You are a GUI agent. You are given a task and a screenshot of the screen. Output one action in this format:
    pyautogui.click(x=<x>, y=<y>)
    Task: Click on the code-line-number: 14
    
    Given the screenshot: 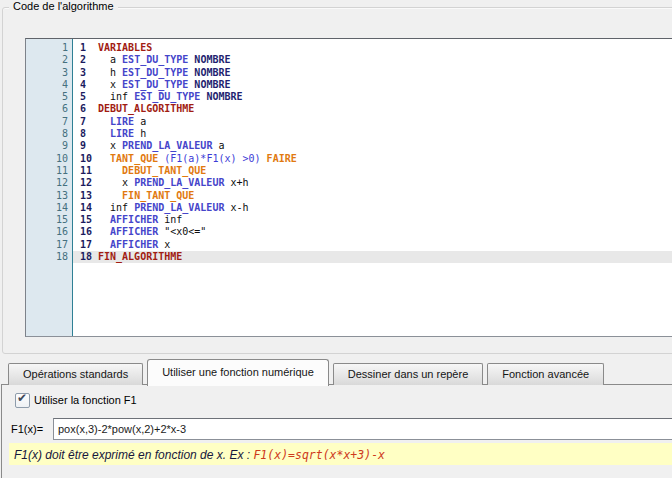 What is the action you would take?
    pyautogui.click(x=86, y=208)
    